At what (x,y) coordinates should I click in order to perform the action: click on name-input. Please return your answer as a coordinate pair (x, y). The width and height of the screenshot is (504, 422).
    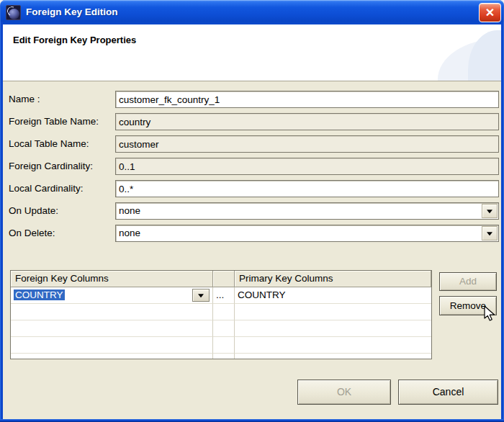
    Looking at the image, I should click on (307, 99).